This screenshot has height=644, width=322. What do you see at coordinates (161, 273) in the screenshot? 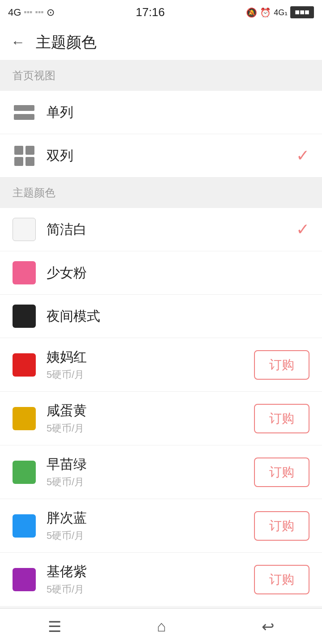
I see `list-item-girl-pink: 少女粉` at bounding box center [161, 273].